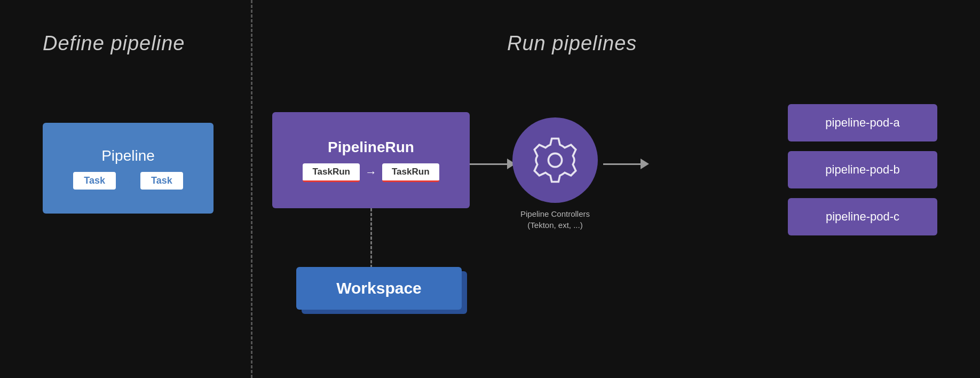 The image size is (980, 378). I want to click on define-pipeline-title: Define pipeline, so click(114, 44).